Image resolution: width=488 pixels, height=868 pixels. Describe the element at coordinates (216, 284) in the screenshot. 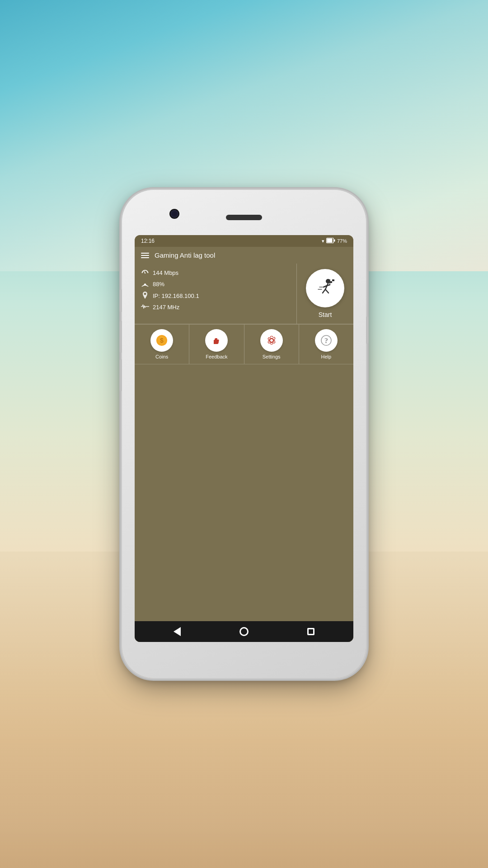

I see `signal-stat-row: 88%` at that location.